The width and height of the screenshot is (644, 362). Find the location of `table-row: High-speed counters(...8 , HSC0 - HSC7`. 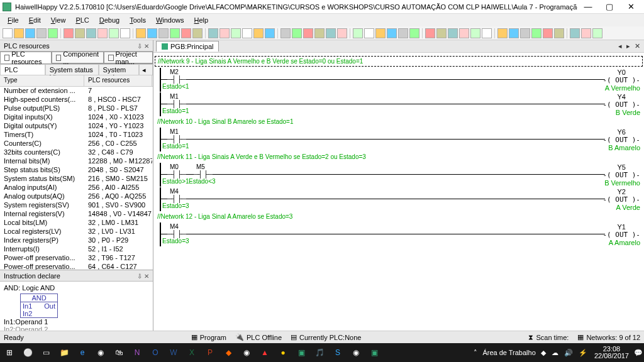

table-row: High-speed counters(...8 , HSC0 - HSC7 is located at coordinates (77, 100).